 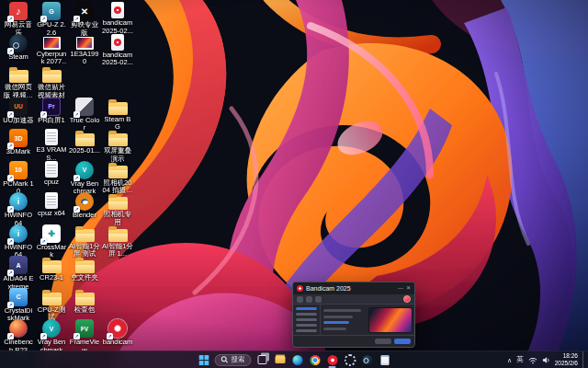 I want to click on doc-icon, so click(x=51, y=169).